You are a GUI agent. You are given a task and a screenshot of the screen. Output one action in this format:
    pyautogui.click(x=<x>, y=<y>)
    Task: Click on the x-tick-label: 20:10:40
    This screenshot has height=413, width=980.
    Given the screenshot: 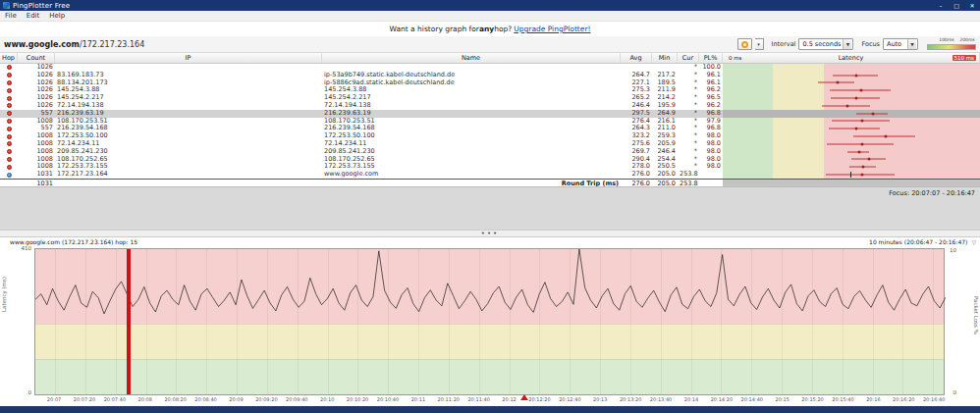 What is the action you would take?
    pyautogui.click(x=388, y=399)
    